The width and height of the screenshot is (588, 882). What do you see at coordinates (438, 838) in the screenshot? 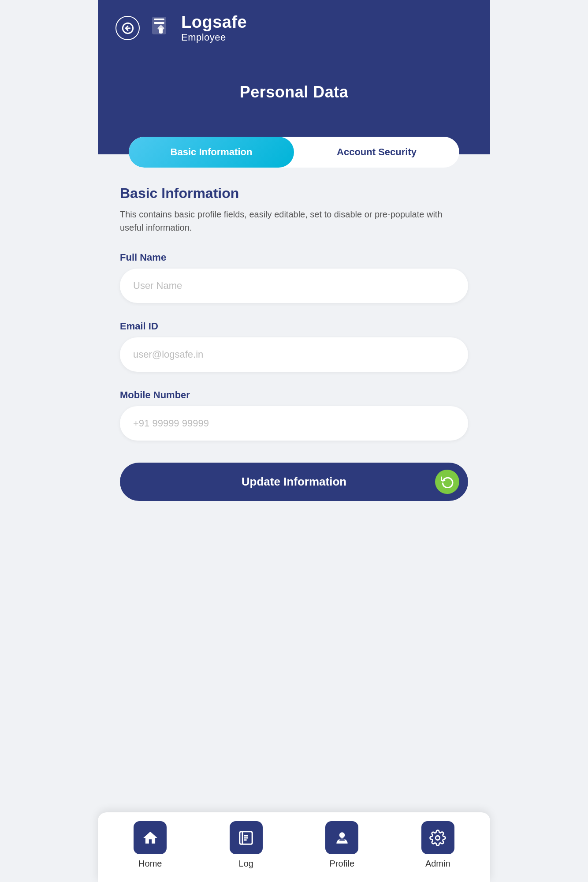
I see `admin-icon-box` at bounding box center [438, 838].